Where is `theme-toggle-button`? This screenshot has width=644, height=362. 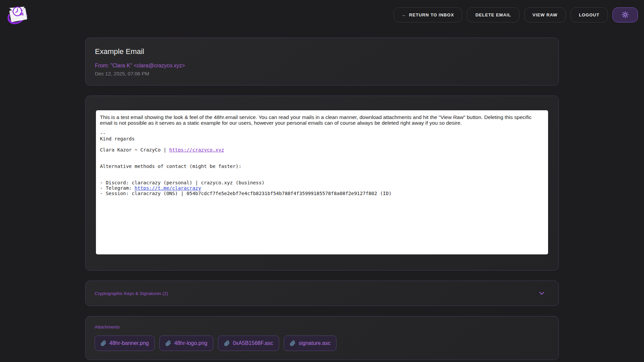 theme-toggle-button is located at coordinates (625, 15).